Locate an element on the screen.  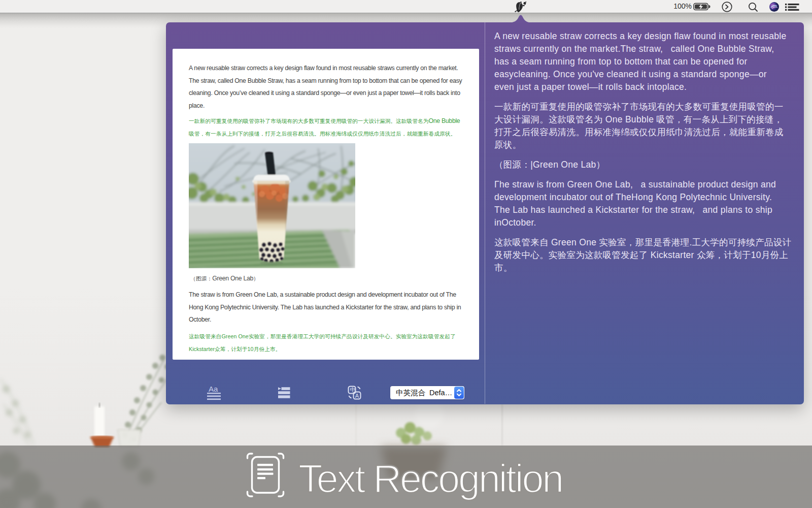
svg-text: 中 is located at coordinates (352, 390).